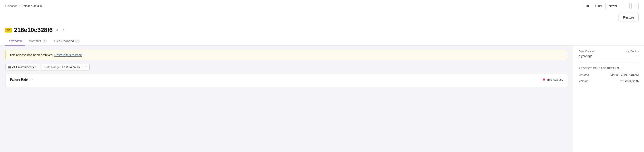 Image resolution: width=644 pixels, height=152 pixels. What do you see at coordinates (15, 41) in the screenshot?
I see `tab-overview: Overview` at bounding box center [15, 41].